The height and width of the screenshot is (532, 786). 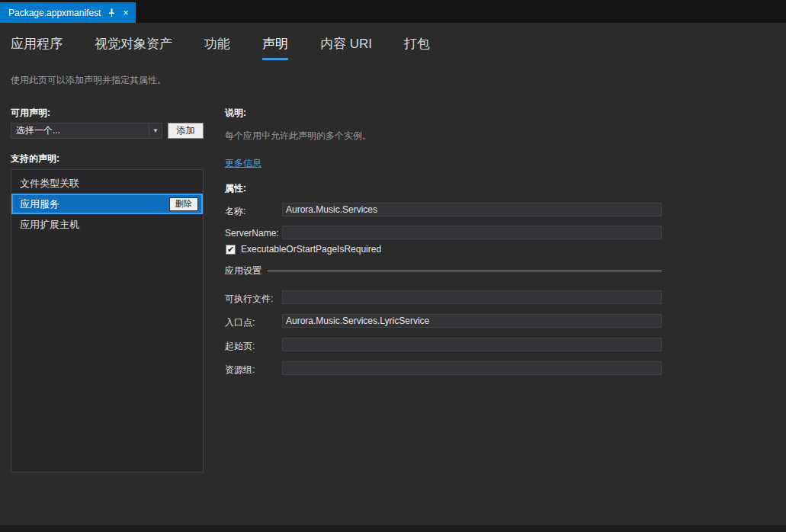 What do you see at coordinates (465, 271) in the screenshot?
I see `group-divider` at bounding box center [465, 271].